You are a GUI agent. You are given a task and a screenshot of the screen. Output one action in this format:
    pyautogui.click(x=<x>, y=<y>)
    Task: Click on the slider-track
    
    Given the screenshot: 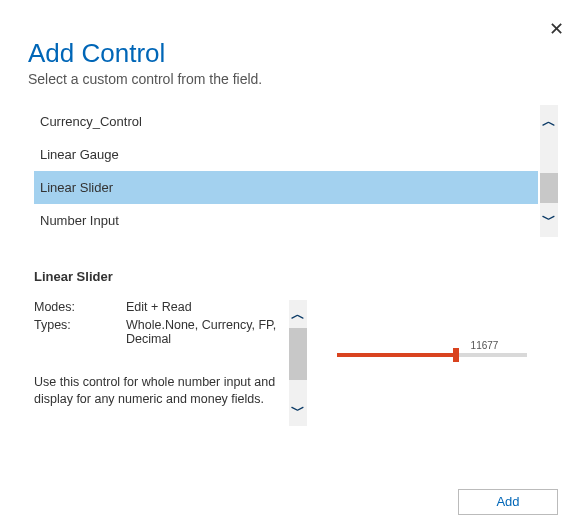 What is the action you would take?
    pyautogui.click(x=432, y=355)
    